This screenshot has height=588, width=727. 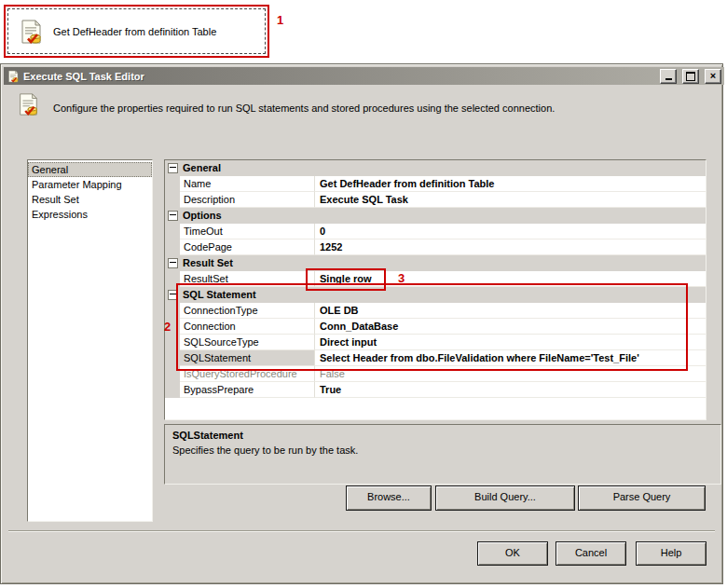 I want to click on category-label: General, so click(x=200, y=168).